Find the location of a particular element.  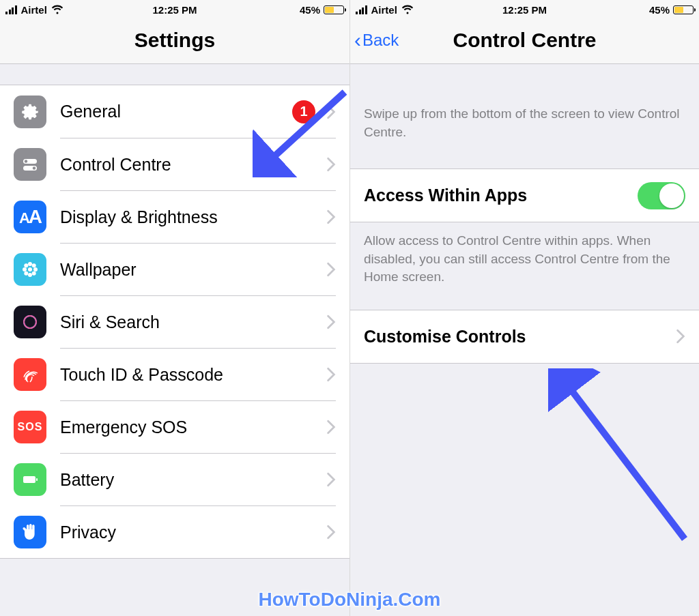

settings-row-siri: Siri & Search is located at coordinates (175, 322).